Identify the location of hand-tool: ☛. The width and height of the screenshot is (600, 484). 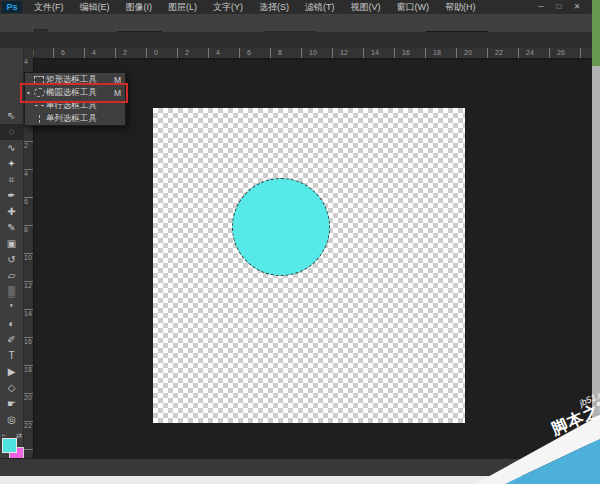
(12, 404).